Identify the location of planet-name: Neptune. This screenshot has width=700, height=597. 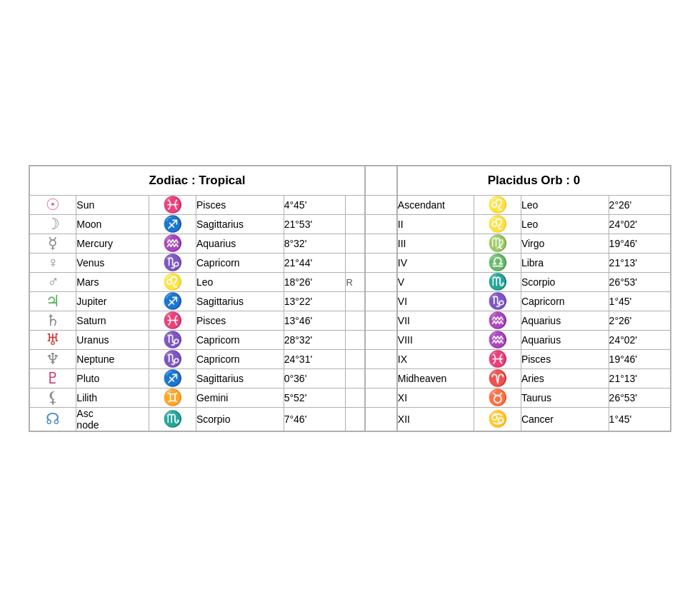
(113, 360).